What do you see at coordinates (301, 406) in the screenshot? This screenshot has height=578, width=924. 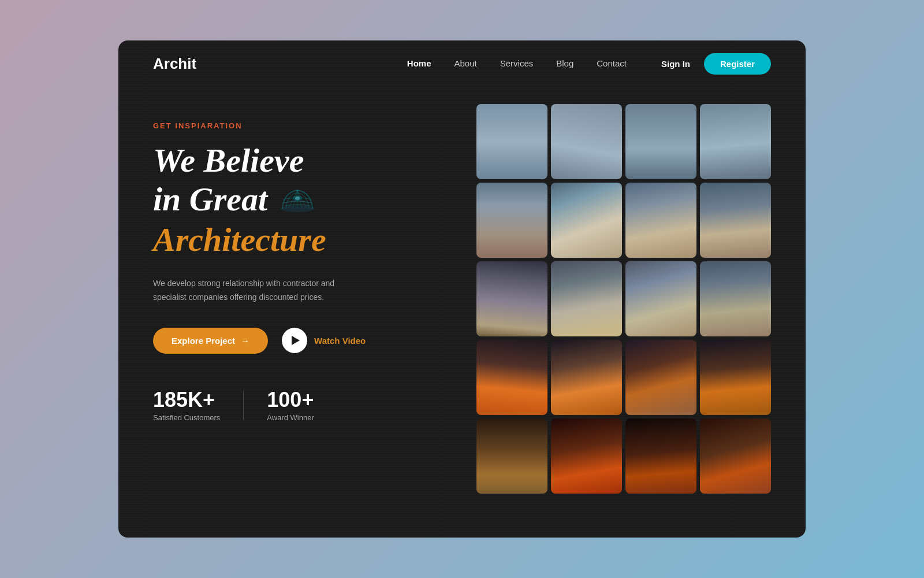 I see `stat-awards: 100+ Award Winner` at bounding box center [301, 406].